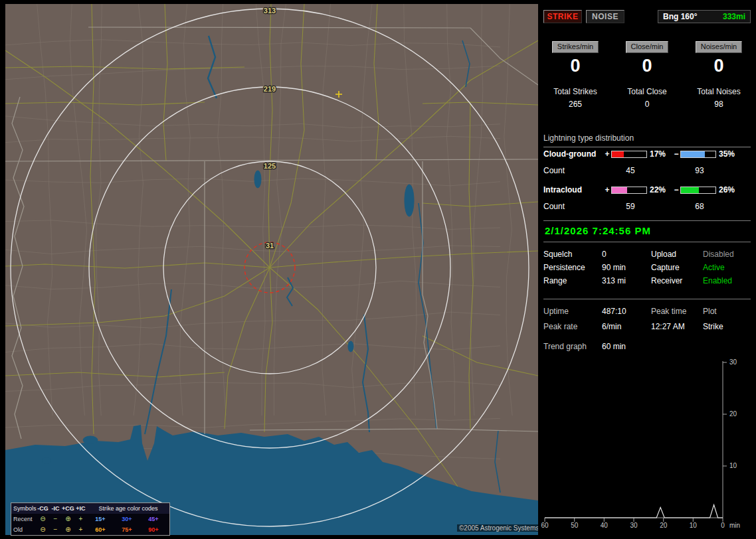 Image resolution: width=756 pixels, height=539 pixels. I want to click on age-30: 30+, so click(127, 519).